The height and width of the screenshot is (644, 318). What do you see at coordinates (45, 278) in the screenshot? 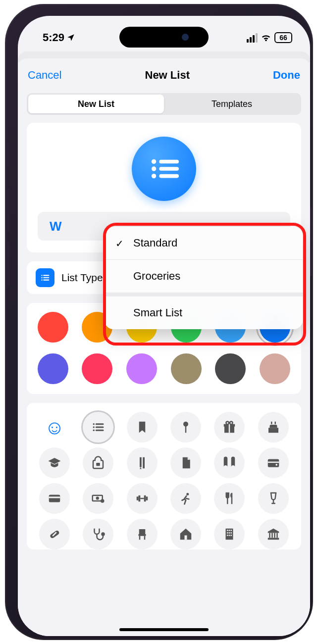
I see `list-type-row-icon` at bounding box center [45, 278].